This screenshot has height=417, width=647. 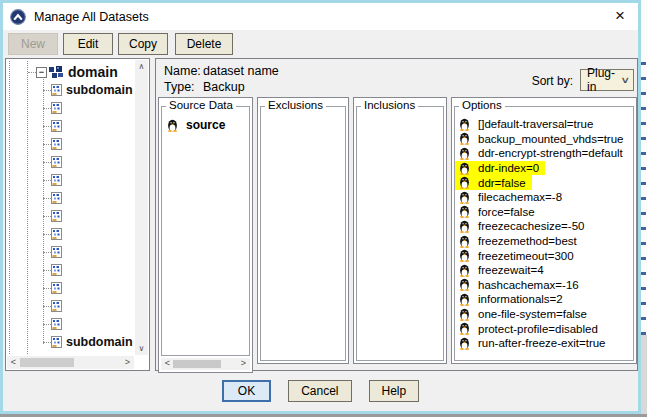 I want to click on option-item-label: backup_mounted_vhds=true, so click(x=550, y=139).